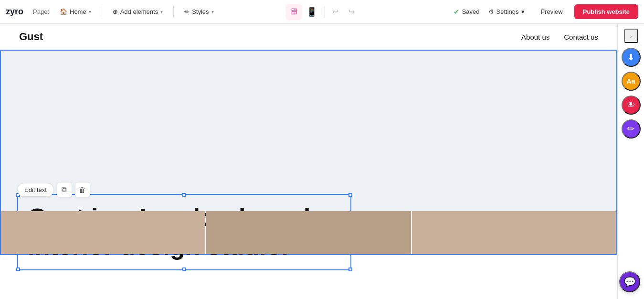 The width and height of the screenshot is (644, 299). What do you see at coordinates (83, 190) in the screenshot?
I see `delete-button: 🗑` at bounding box center [83, 190].